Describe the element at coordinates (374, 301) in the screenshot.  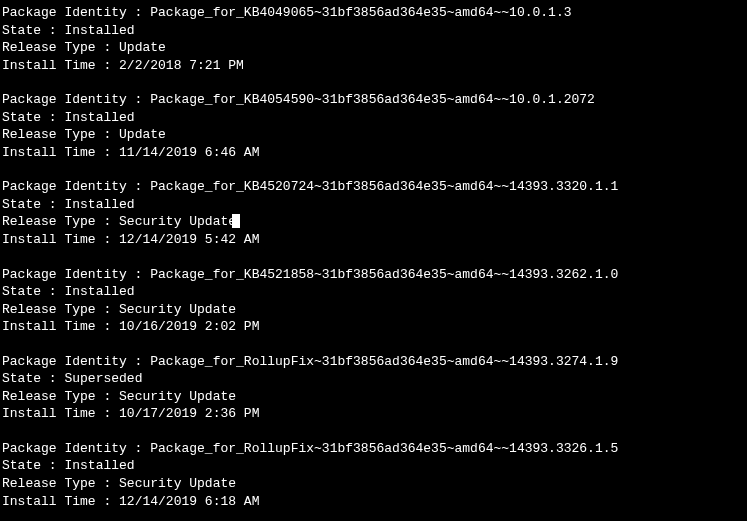
I see `package-block: Package Identity : Package_for_KB4521858…` at that location.